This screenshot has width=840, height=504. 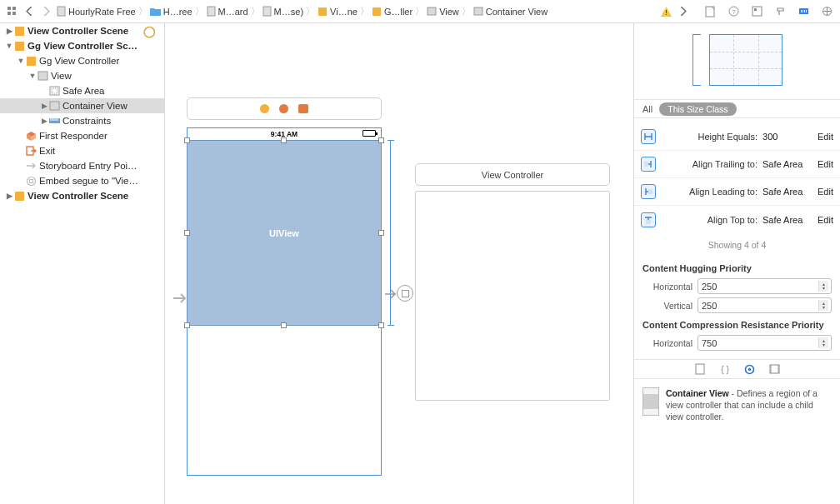 What do you see at coordinates (765, 305) in the screenshot?
I see `hugging-v-combo: 250` at bounding box center [765, 305].